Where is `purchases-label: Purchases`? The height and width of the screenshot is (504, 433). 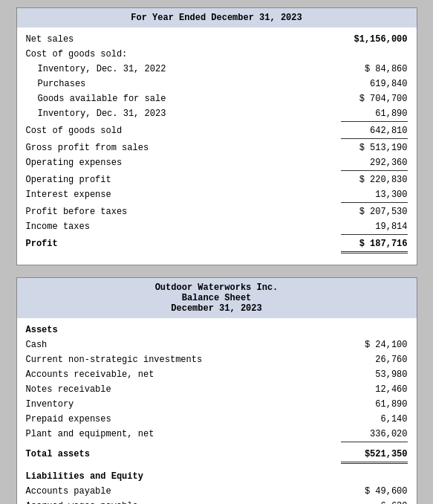
purchases-label: Purchases is located at coordinates (189, 84).